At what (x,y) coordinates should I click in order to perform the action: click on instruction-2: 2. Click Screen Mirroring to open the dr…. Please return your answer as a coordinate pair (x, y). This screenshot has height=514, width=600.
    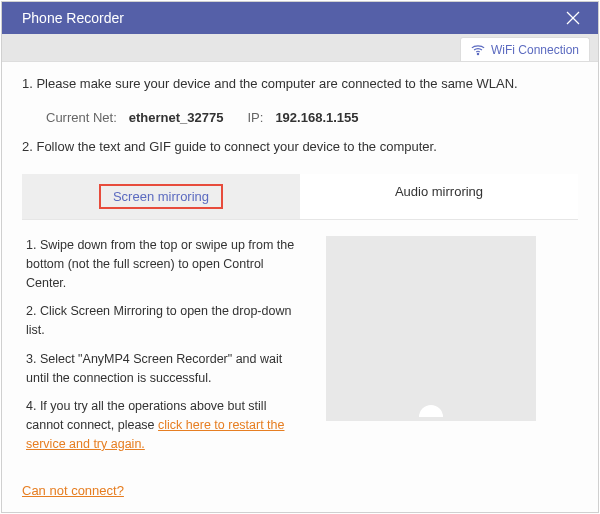
    Looking at the image, I should click on (166, 321).